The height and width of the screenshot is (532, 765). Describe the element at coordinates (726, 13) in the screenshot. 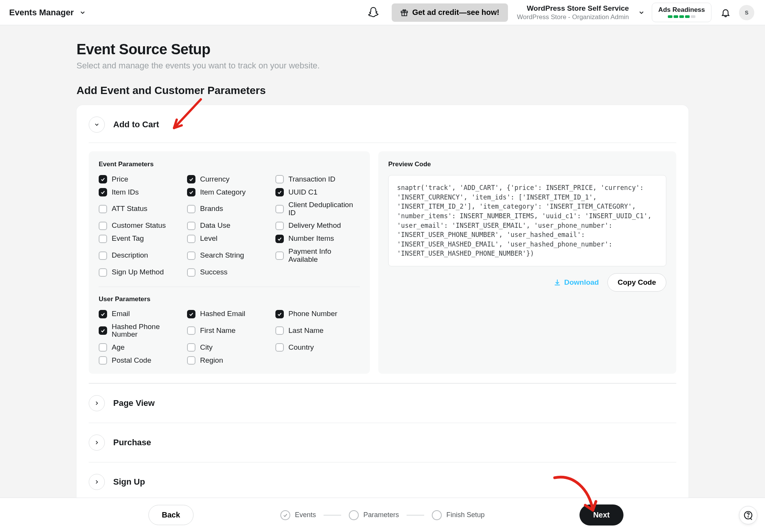

I see `notifications-button` at that location.